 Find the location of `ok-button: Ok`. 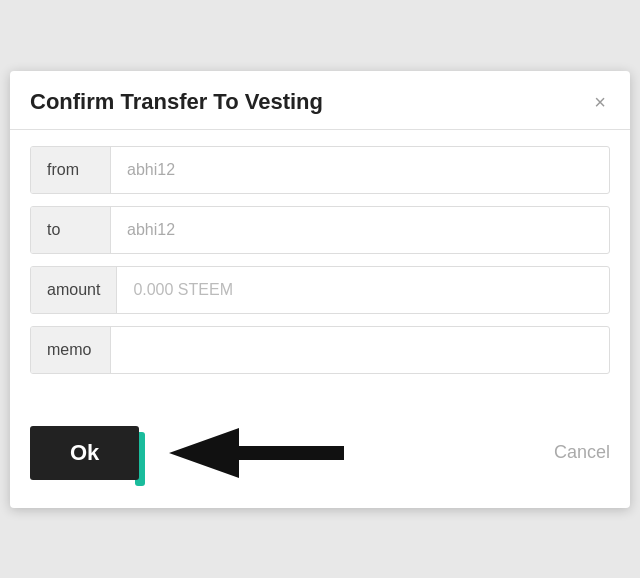

ok-button: Ok is located at coordinates (84, 453).